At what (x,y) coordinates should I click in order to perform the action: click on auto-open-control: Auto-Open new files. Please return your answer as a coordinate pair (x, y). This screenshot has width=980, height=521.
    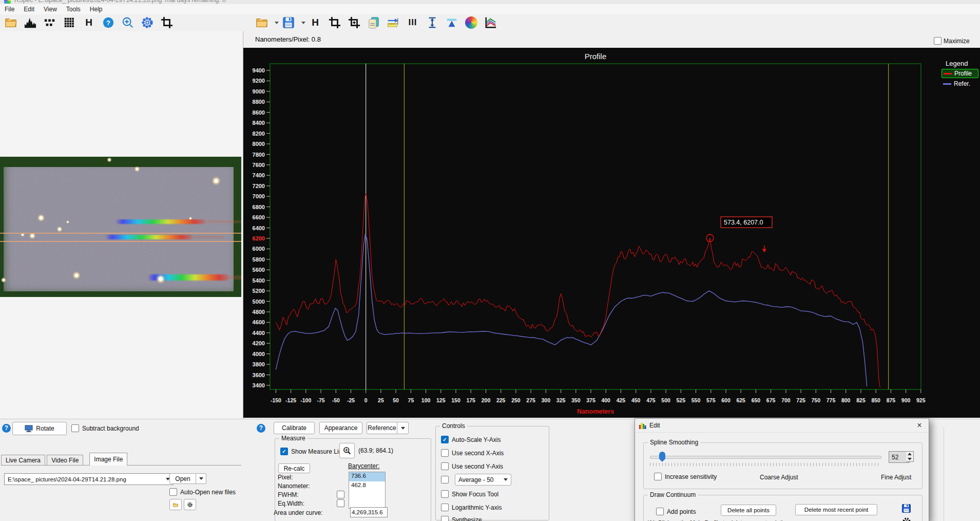
    Looking at the image, I should click on (202, 492).